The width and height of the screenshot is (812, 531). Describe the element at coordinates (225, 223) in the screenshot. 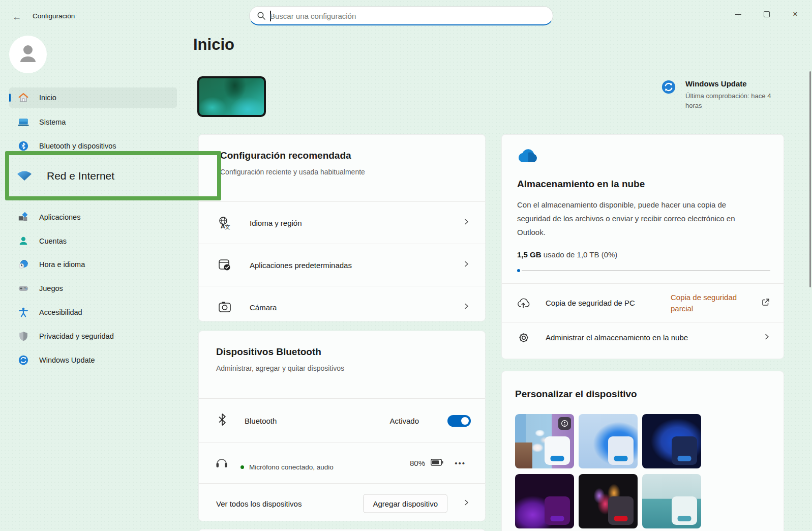

I see `language-region-icon: A文` at that location.